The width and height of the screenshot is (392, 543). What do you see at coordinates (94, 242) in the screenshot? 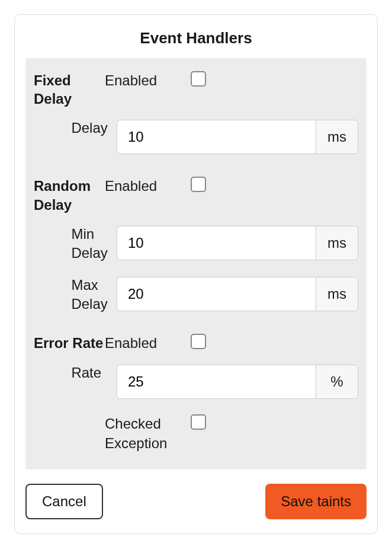
I see `random-delay-min-label: Min Delay` at bounding box center [94, 242].